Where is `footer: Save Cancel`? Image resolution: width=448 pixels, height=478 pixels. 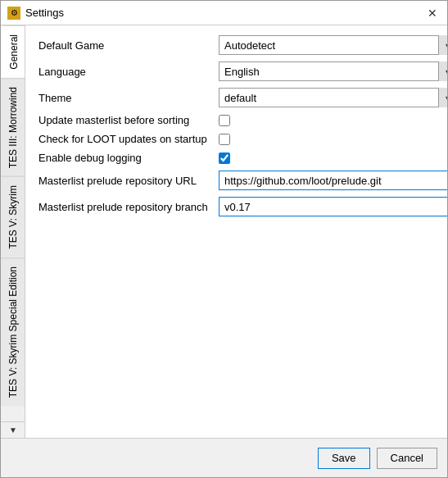 footer: Save Cancel is located at coordinates (224, 458).